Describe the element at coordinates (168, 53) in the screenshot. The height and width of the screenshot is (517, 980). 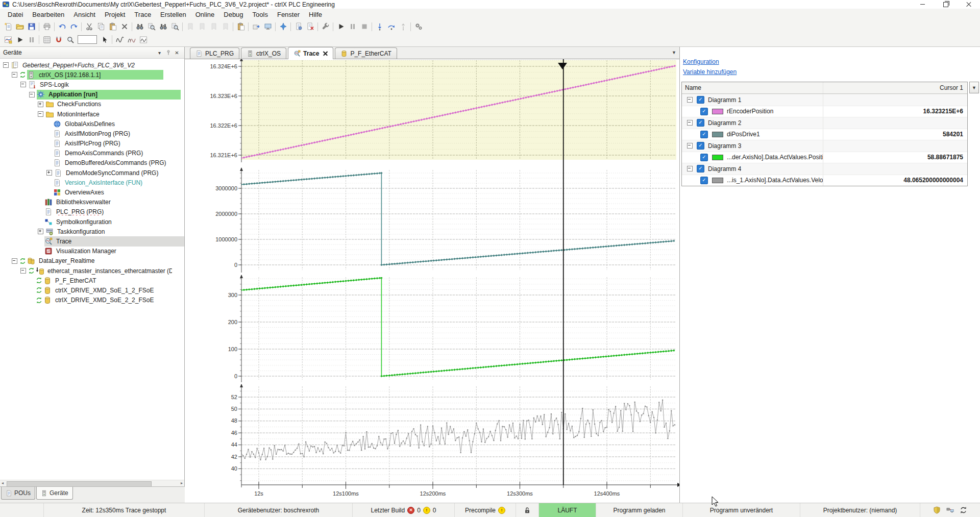
I see `panel-pin-icon` at that location.